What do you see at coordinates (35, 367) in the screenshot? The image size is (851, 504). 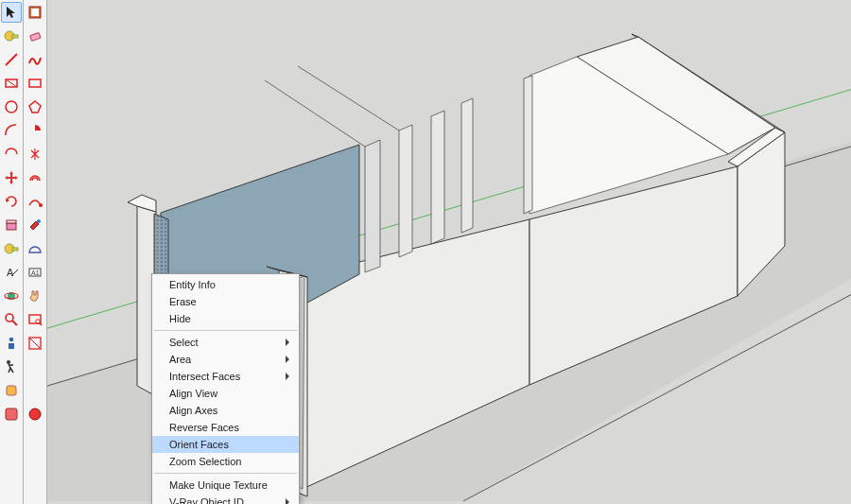 I see `blank1` at bounding box center [35, 367].